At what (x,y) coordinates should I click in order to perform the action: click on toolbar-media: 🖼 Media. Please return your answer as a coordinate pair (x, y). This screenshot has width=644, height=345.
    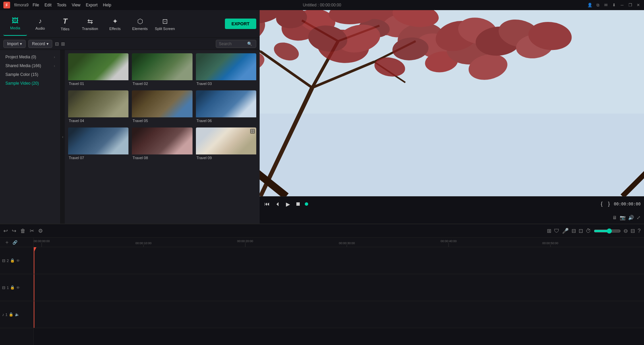
    Looking at the image, I should click on (15, 24).